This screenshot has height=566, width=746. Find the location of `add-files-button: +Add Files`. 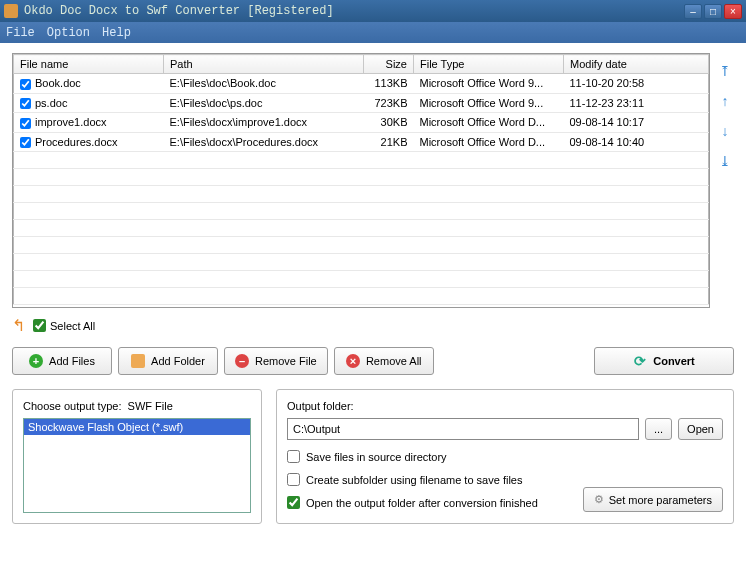

add-files-button: +Add Files is located at coordinates (62, 361).